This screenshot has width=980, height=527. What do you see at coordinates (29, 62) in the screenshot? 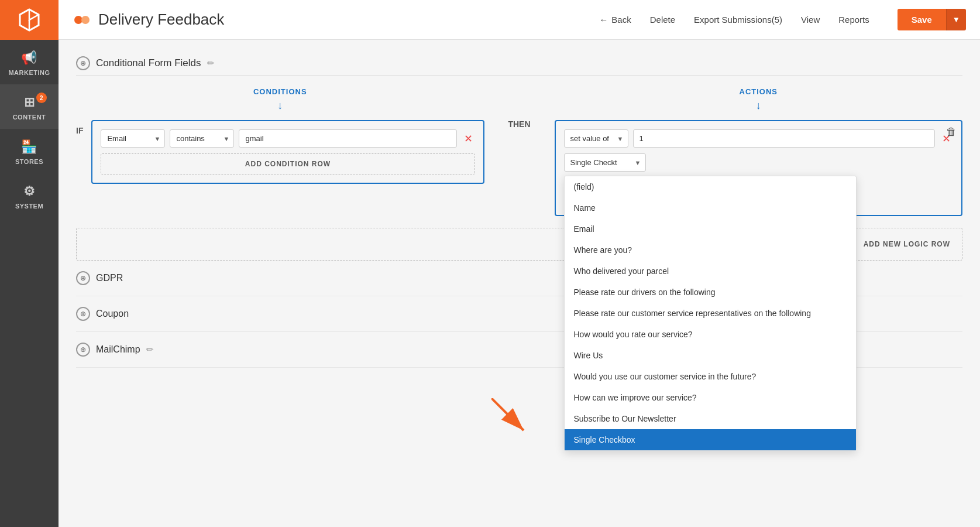
I see `sidebar-item-marketing: 📢 MARKETING` at bounding box center [29, 62].